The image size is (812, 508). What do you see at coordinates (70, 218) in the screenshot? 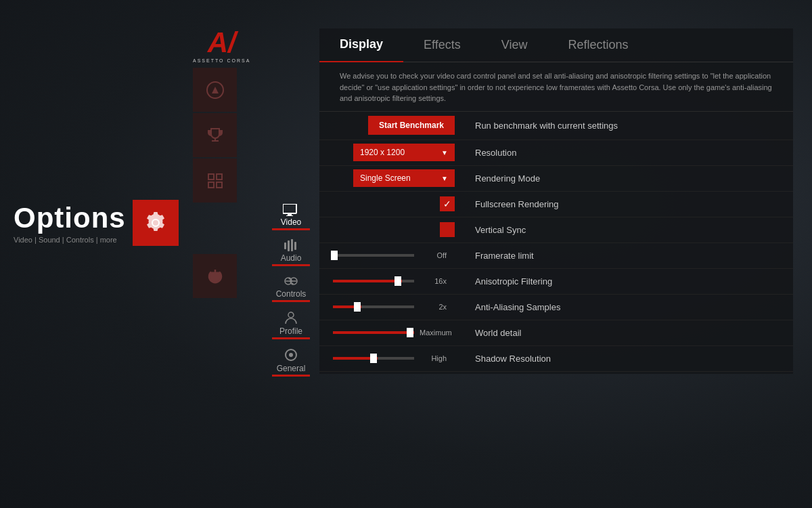
I see `options-title: Options` at bounding box center [70, 218].